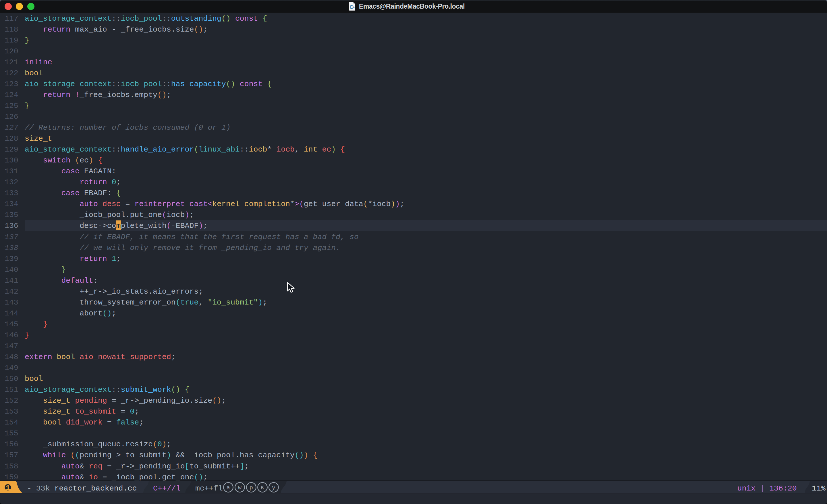 The height and width of the screenshot is (504, 827). I want to click on svg-text: W, so click(240, 488).